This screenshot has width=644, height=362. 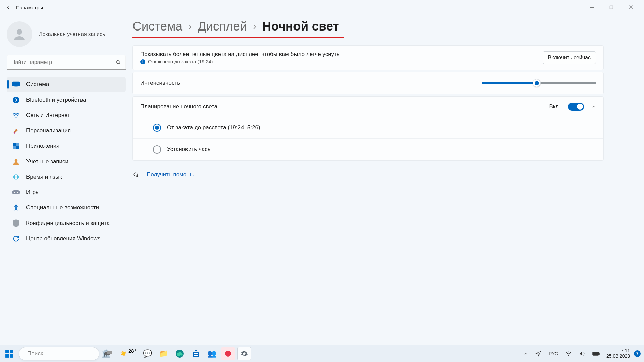 What do you see at coordinates (570, 58) in the screenshot?
I see `turn-on-now-button: Включить сейчас` at bounding box center [570, 58].